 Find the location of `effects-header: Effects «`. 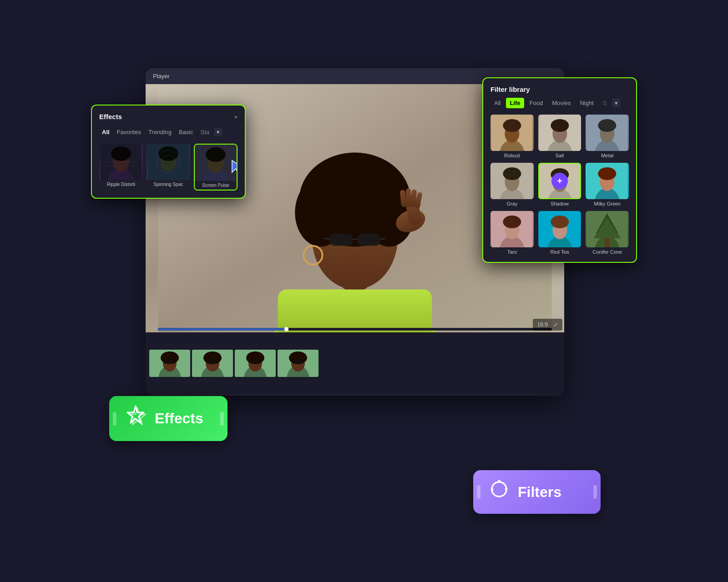

effects-header: Effects « is located at coordinates (168, 116).